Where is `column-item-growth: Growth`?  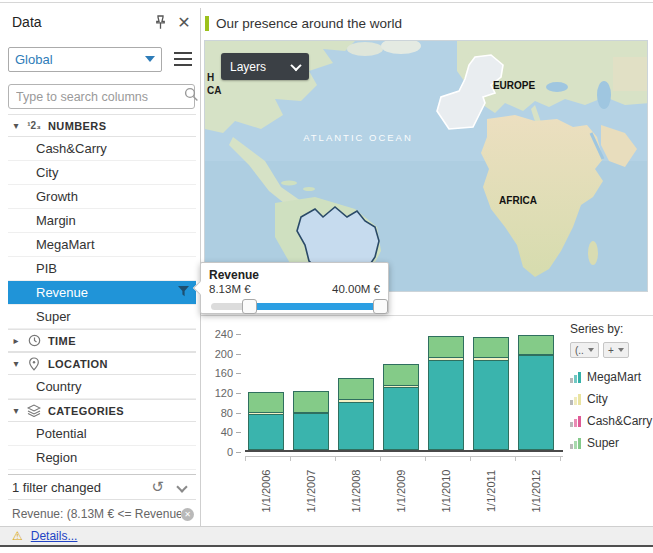 column-item-growth: Growth is located at coordinates (102, 197).